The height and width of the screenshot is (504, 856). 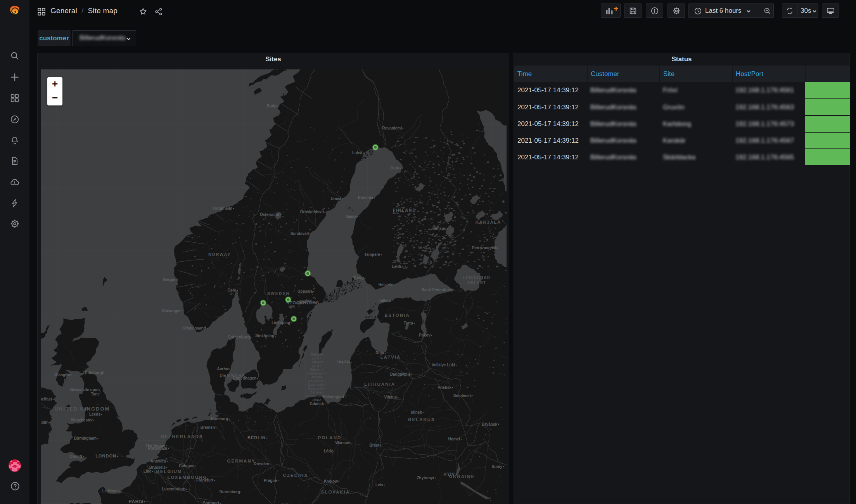 What do you see at coordinates (194, 328) in the screenshot?
I see `svg-text: Kristiansand` at bounding box center [194, 328].